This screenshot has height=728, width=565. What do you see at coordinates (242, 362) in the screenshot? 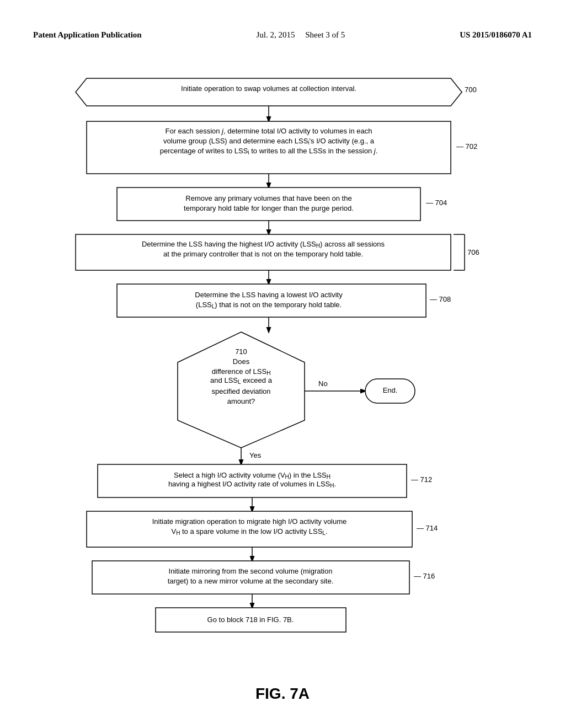
I see `svg-text: Does` at bounding box center [242, 362].